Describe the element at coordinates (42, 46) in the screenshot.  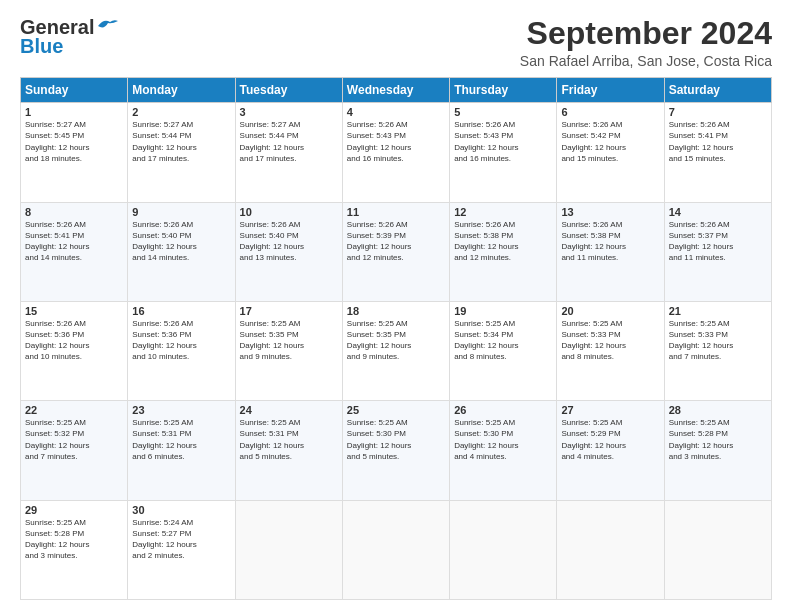
I see `logo-blue: Blue` at that location.